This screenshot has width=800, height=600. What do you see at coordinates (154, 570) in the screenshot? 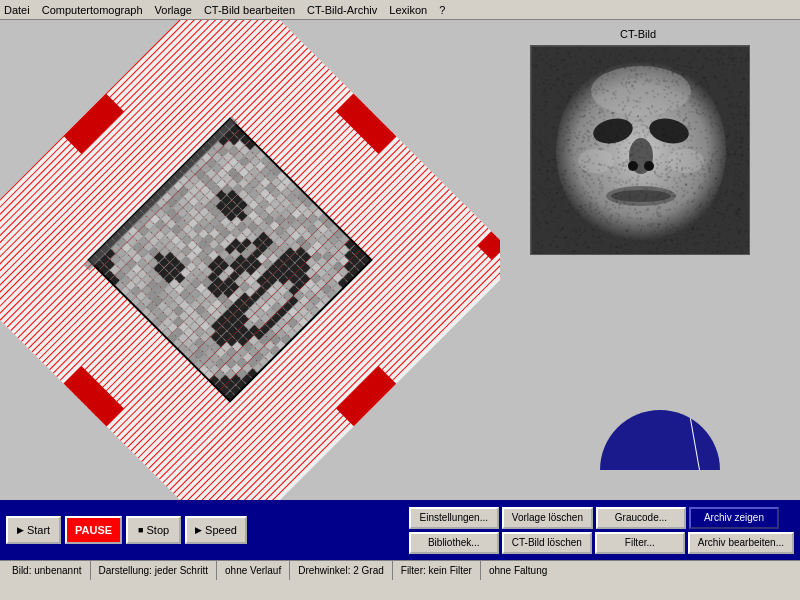
I see `status-darstellung: Darstellung: jeder Schritt` at bounding box center [154, 570].